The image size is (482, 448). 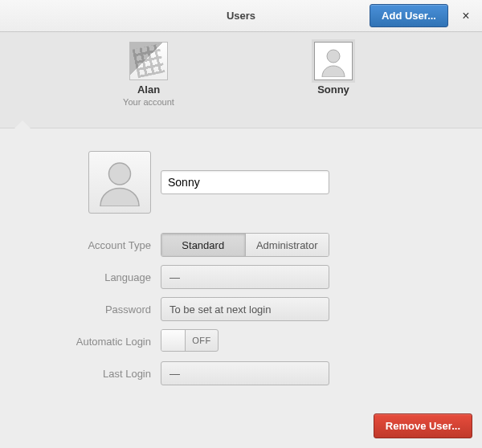 What do you see at coordinates (190, 340) in the screenshot?
I see `automatic-login-switch: OFF` at bounding box center [190, 340].